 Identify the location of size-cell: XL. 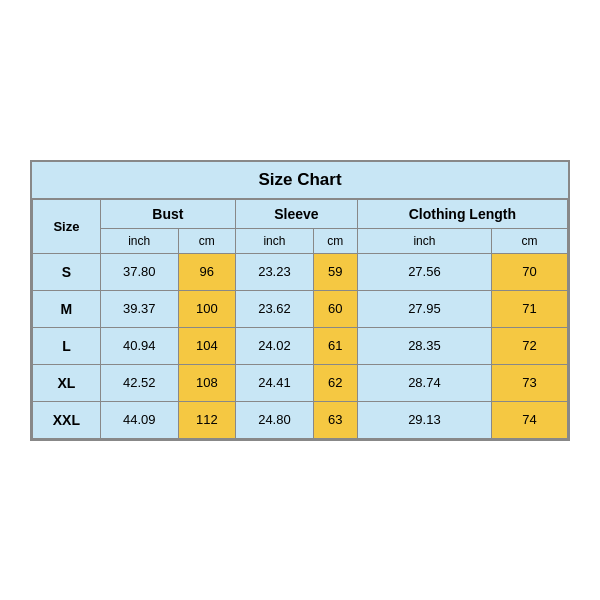
(67, 382).